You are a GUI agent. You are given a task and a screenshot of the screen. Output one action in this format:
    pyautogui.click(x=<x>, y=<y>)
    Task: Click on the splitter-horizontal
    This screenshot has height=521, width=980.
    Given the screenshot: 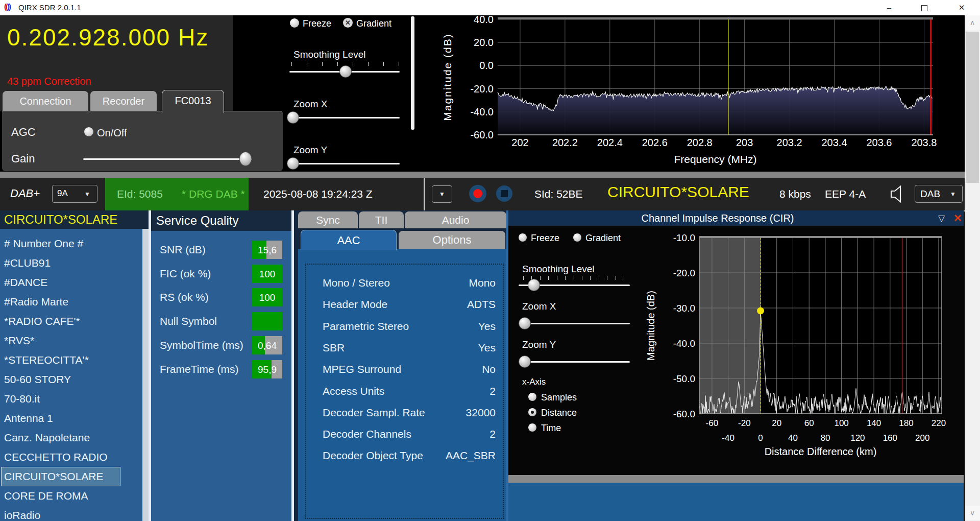 What is the action you would take?
    pyautogui.click(x=482, y=175)
    